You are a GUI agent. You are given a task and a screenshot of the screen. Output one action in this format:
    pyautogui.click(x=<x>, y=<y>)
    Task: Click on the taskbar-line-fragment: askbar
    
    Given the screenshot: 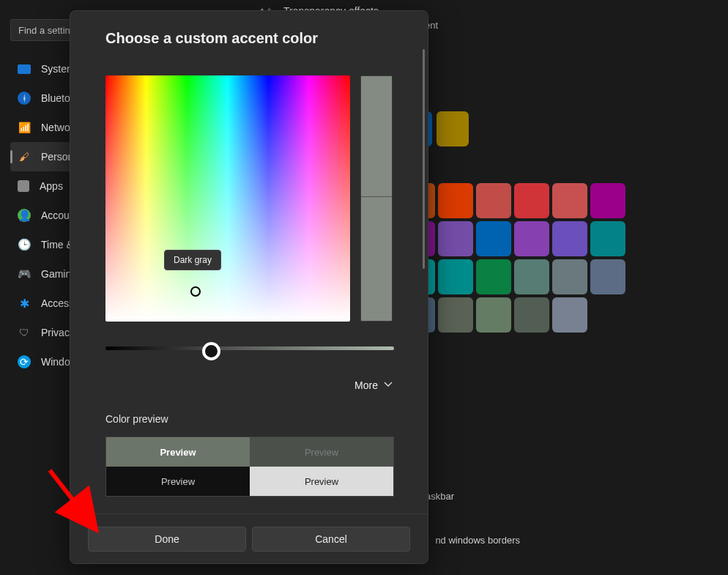 What is the action you would take?
    pyautogui.click(x=439, y=497)
    